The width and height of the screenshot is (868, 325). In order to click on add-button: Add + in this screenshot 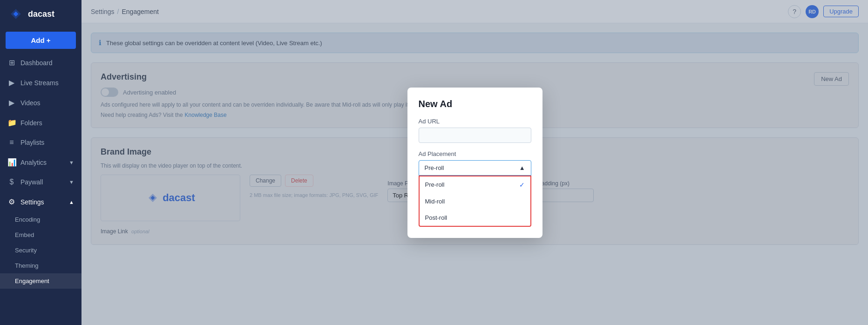, I will do `click(41, 40)`.